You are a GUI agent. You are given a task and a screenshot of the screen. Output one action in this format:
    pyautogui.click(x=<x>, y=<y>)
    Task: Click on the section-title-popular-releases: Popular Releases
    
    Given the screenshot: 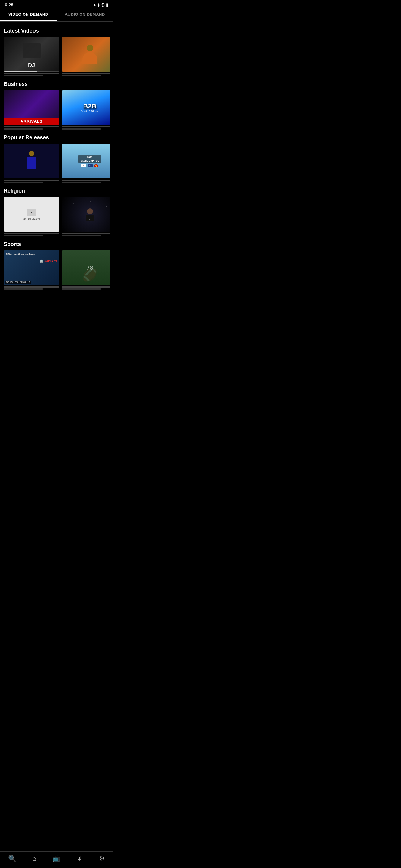 What is the action you would take?
    pyautogui.click(x=57, y=137)
    